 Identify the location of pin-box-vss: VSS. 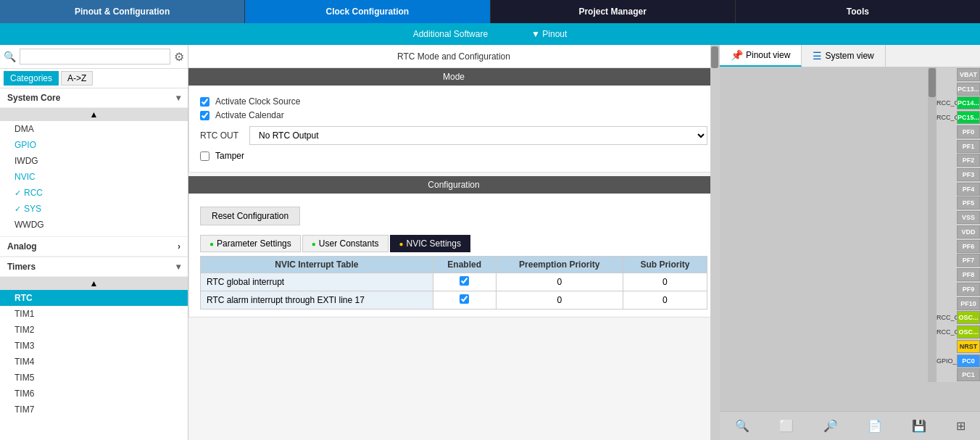
(968, 217).